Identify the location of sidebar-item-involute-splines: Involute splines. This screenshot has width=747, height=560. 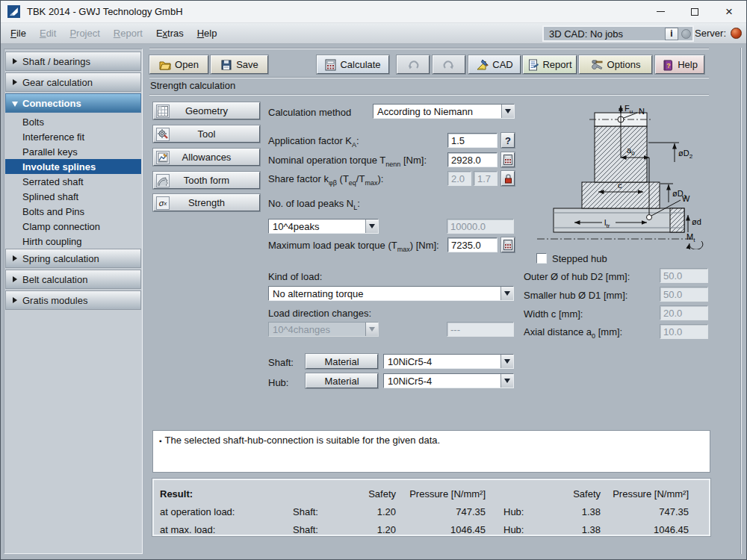
(73, 167).